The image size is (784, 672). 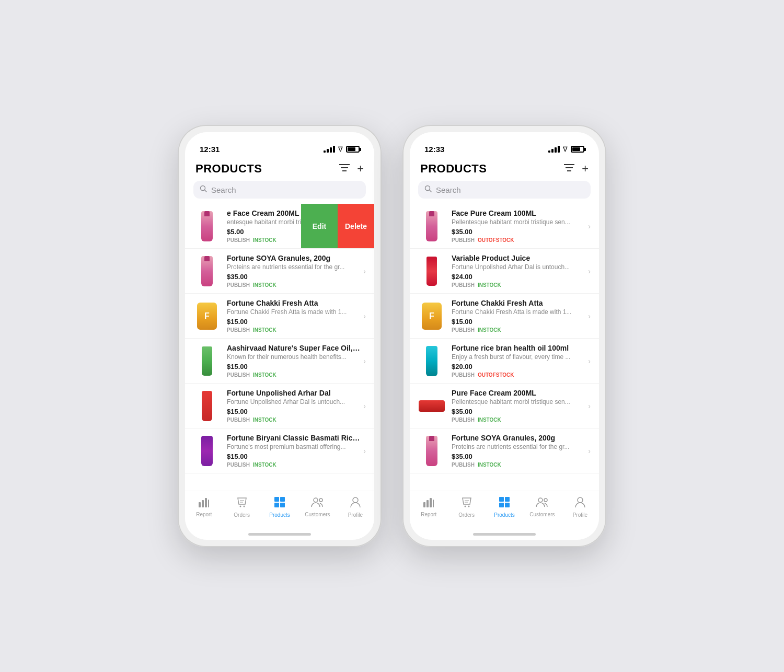 What do you see at coordinates (280, 361) in the screenshot?
I see `list-item: Aashirvaad Nature's Super Face Oil, 5C K…` at bounding box center [280, 361].